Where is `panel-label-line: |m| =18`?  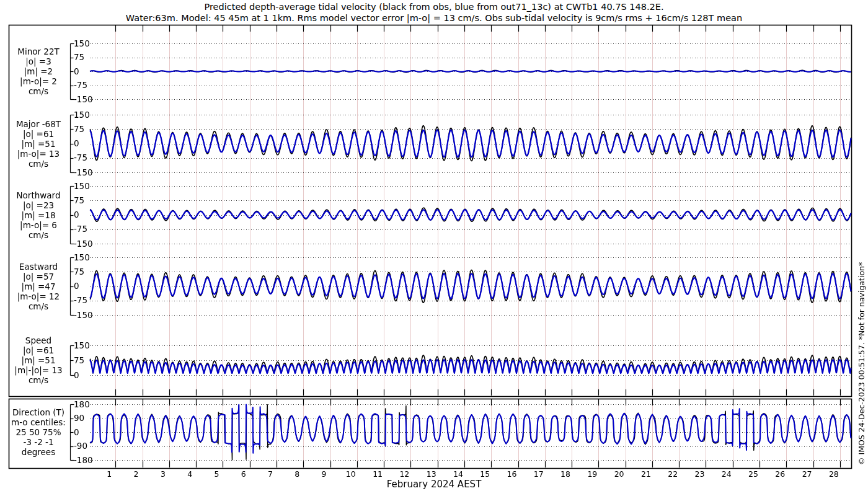
panel-label-line: |m| =18 is located at coordinates (38, 215).